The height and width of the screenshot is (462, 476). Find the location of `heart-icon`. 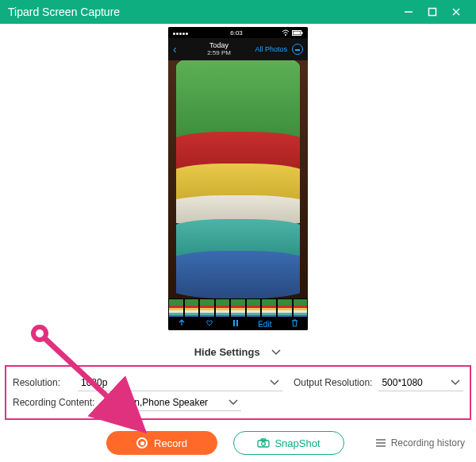

heart-icon is located at coordinates (209, 324).